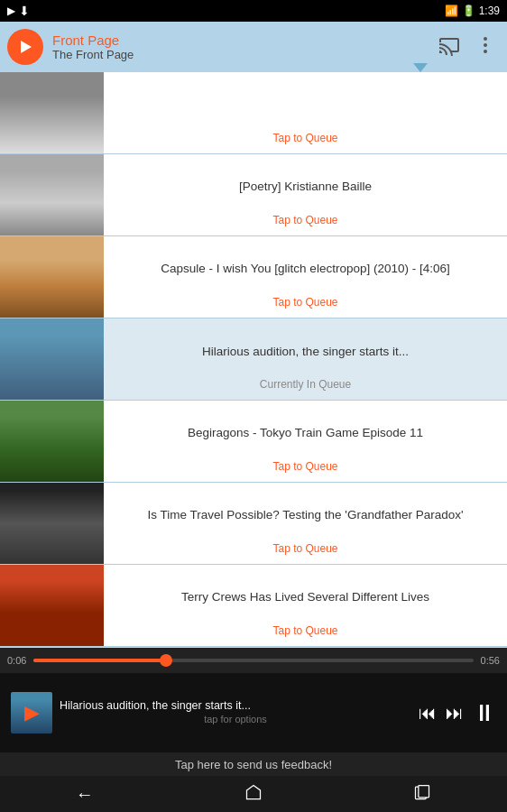 Image resolution: width=507 pixels, height=812 pixels. I want to click on list-item: Begiragons - Tokyo Train Game Episode 11…, so click(254, 442).